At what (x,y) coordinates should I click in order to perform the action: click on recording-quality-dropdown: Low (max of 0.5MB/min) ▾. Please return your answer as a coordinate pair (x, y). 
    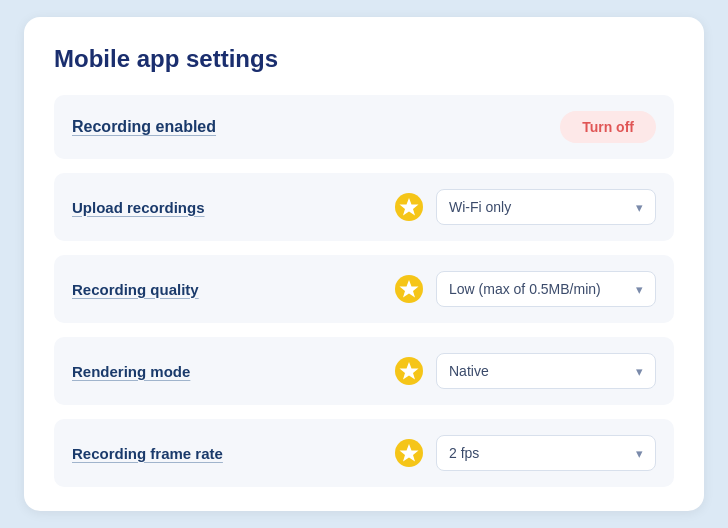
    Looking at the image, I should click on (546, 289).